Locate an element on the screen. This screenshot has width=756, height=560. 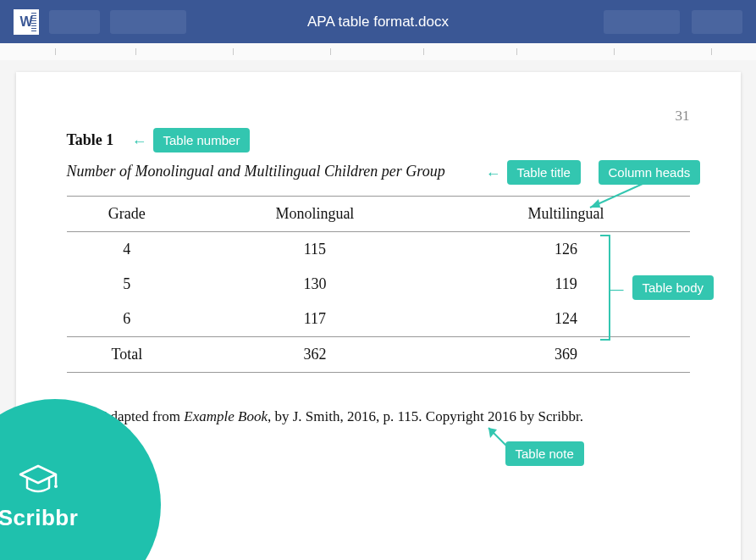
table-row: 4 115 126 is located at coordinates (378, 250).